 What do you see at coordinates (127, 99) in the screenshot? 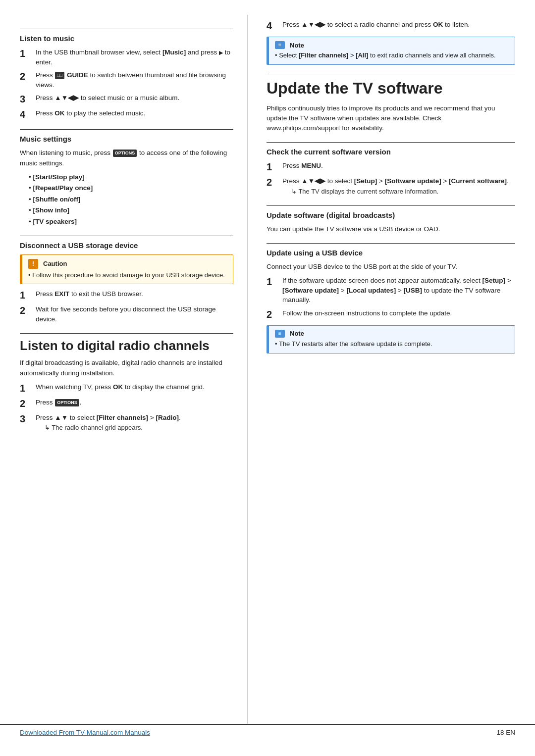
I see `list-item: 3 Press ▲▼◀▶ to select music or a music …` at bounding box center [127, 99].